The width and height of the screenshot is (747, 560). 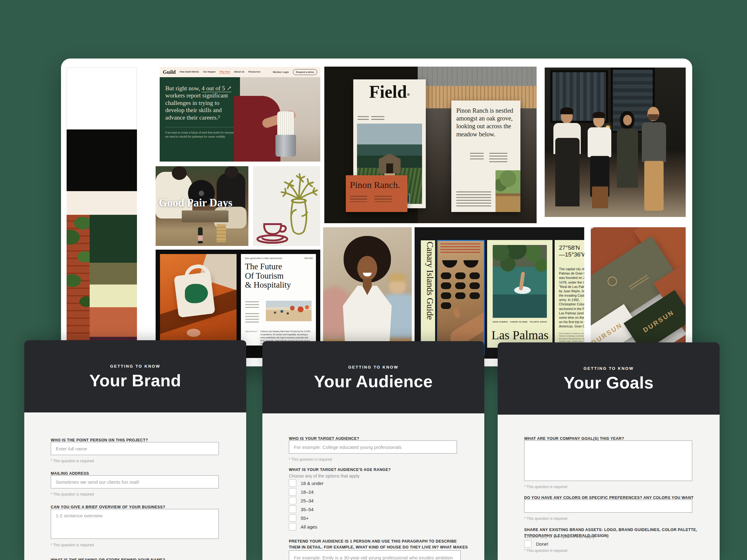 What do you see at coordinates (538, 322) in the screenshot?
I see `label-atlantic-ocean: ATLANTIC OCEAN` at bounding box center [538, 322].